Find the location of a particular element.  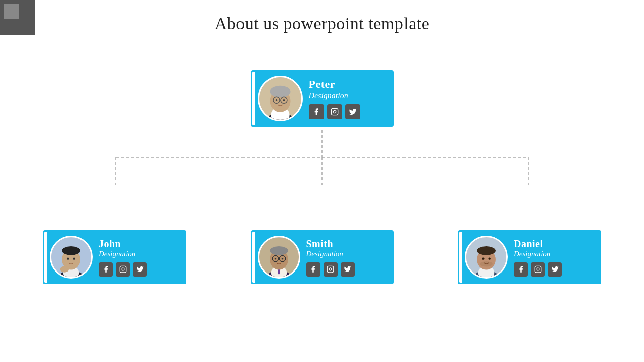

smith-card: Smith Designation is located at coordinates (322, 257).